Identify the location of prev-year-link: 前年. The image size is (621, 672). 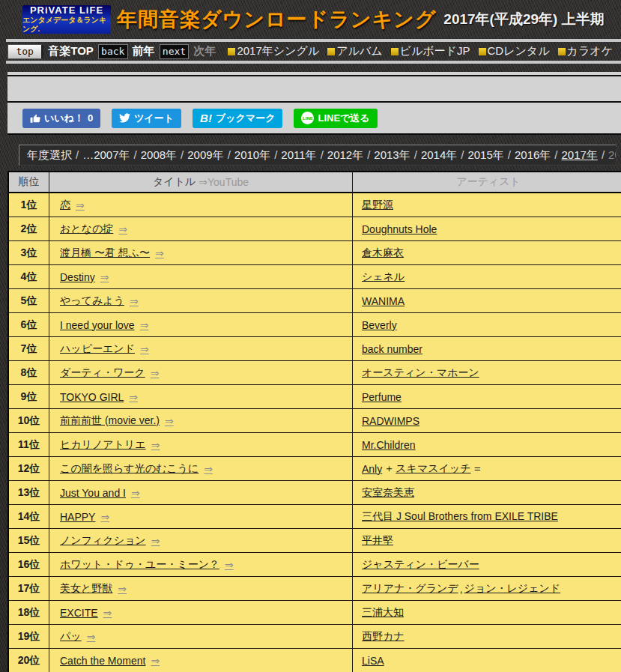
(144, 51).